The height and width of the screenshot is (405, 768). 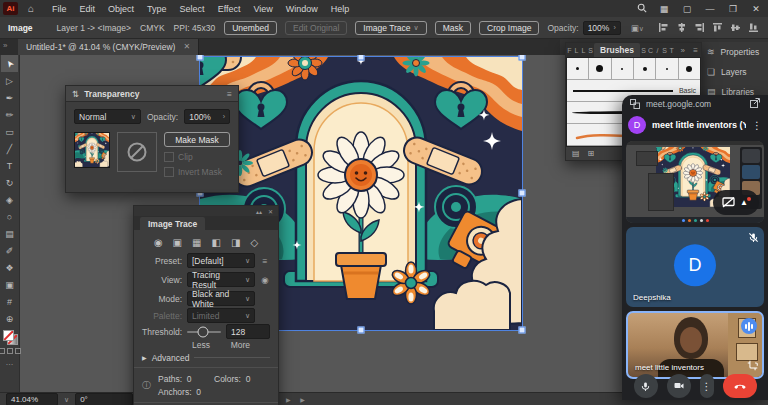 What do you see at coordinates (104, 399) in the screenshot?
I see `rotation-field: 0°` at bounding box center [104, 399].